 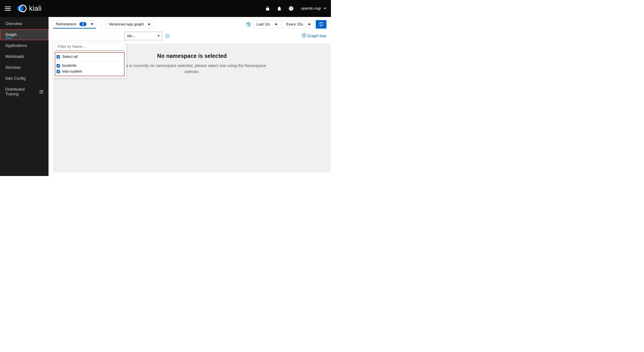 I want to click on kiali-logo-icon, so click(x=22, y=8).